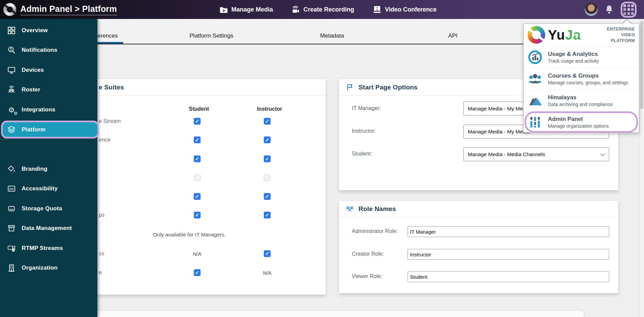 This screenshot has width=644, height=317. Describe the element at coordinates (197, 273) in the screenshot. I see `checkbox-row7-student` at that location.